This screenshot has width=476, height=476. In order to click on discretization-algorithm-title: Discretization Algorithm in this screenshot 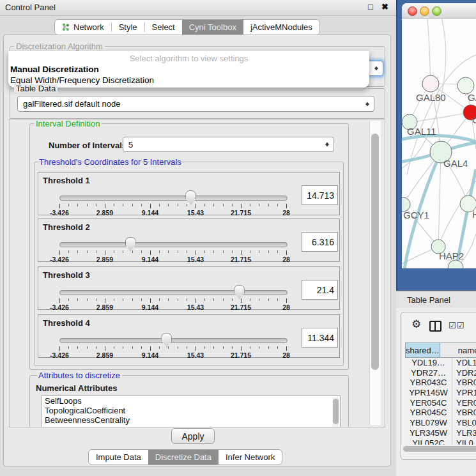, I will do `click(59, 46)`.